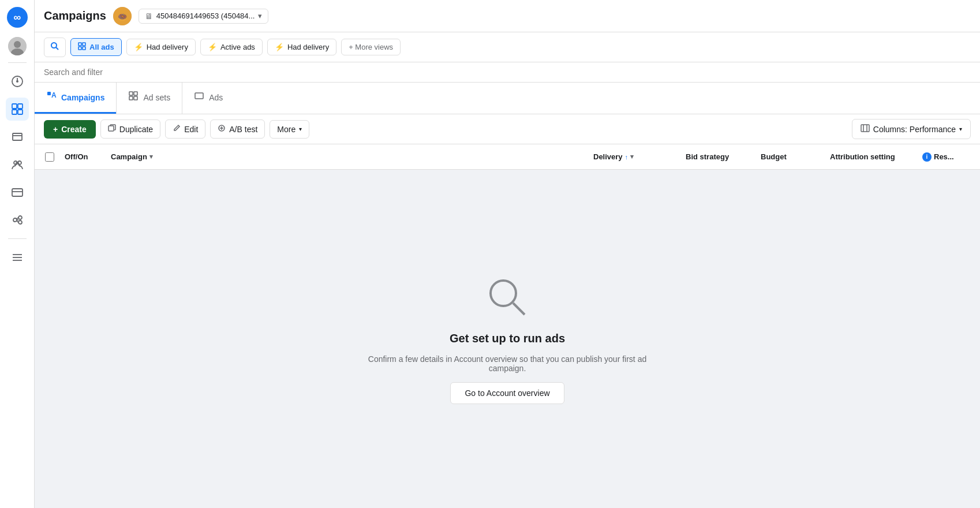 This screenshot has width=980, height=508. Describe the element at coordinates (157, 98) in the screenshot. I see `tab-adsets-label: Ad sets` at that location.